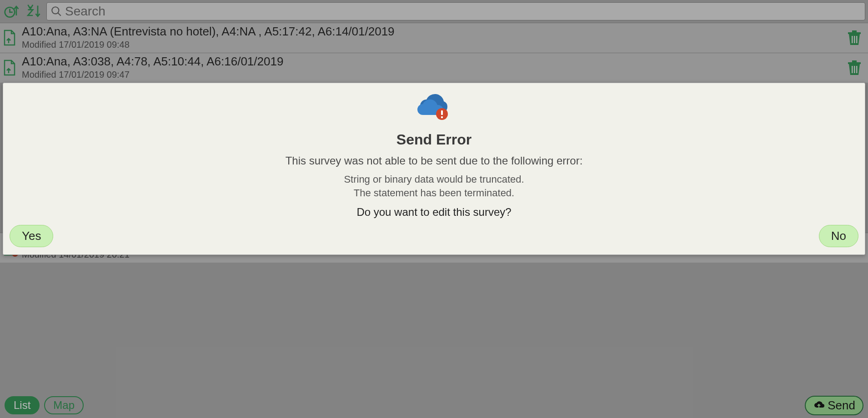 The height and width of the screenshot is (418, 868). I want to click on list-item-body: A10:Ana, A3:038, A4:78, A5:10:44, A6:16/…, so click(431, 67).